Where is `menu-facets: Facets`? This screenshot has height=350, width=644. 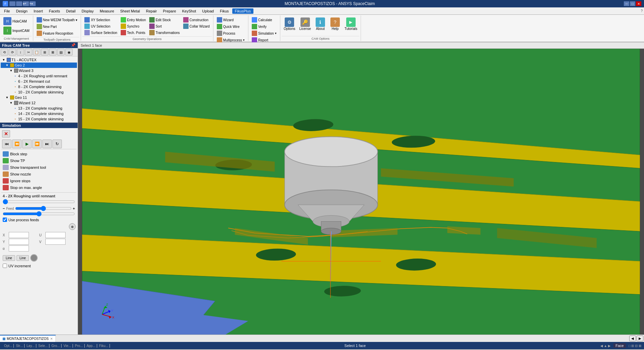
menu-facets: Facets is located at coordinates (54, 11).